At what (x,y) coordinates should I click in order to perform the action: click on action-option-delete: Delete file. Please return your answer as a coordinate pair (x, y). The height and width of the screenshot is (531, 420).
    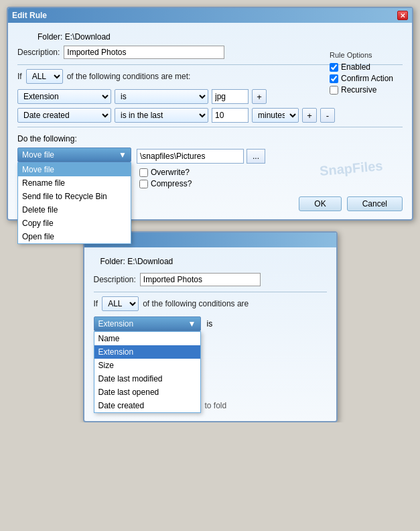
    Looking at the image, I should click on (74, 210).